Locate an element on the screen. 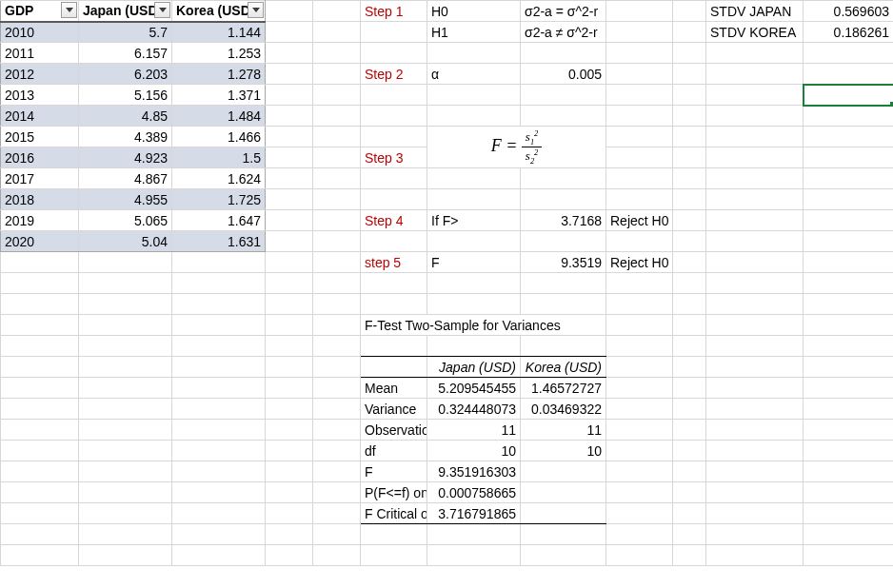 The width and height of the screenshot is (893, 588). table-row: 5.04 is located at coordinates (126, 242).